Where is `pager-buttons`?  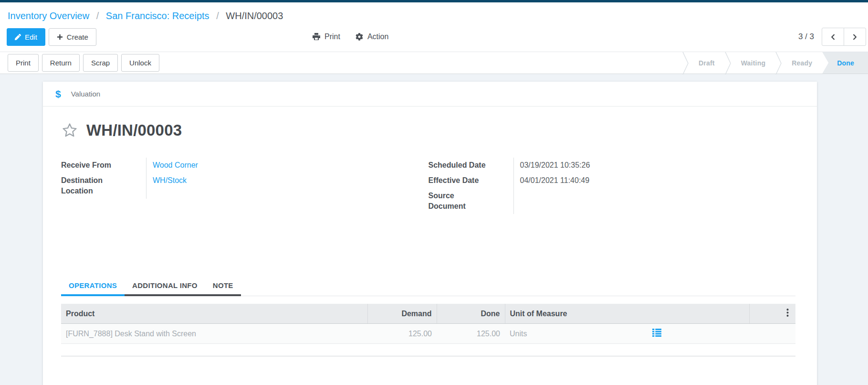 pager-buttons is located at coordinates (844, 37).